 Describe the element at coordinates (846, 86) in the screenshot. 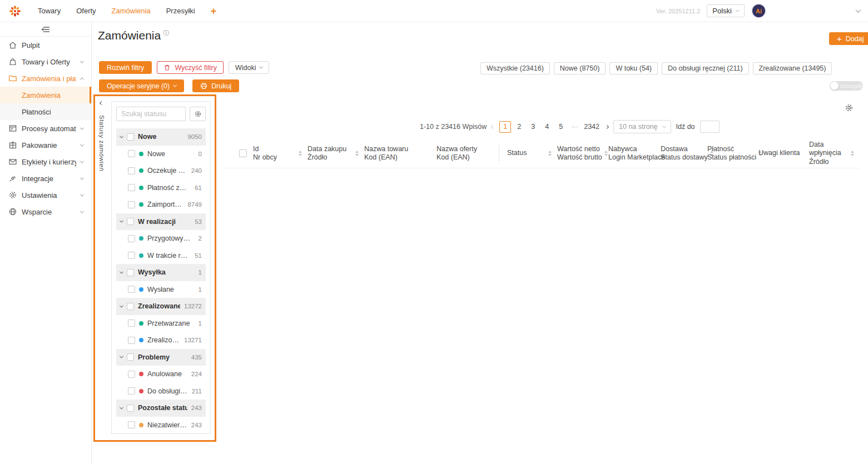

I see `details-toggle: Szczegóły` at that location.